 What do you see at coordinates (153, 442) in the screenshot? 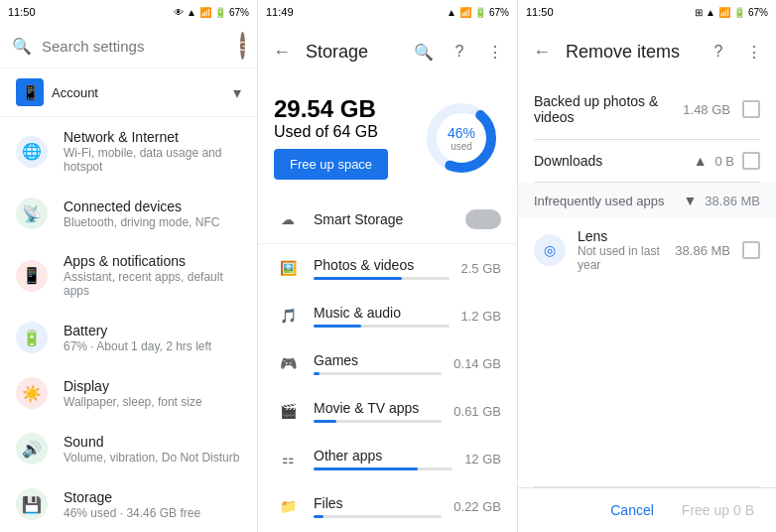
I see `sound-title: Sound` at bounding box center [153, 442].